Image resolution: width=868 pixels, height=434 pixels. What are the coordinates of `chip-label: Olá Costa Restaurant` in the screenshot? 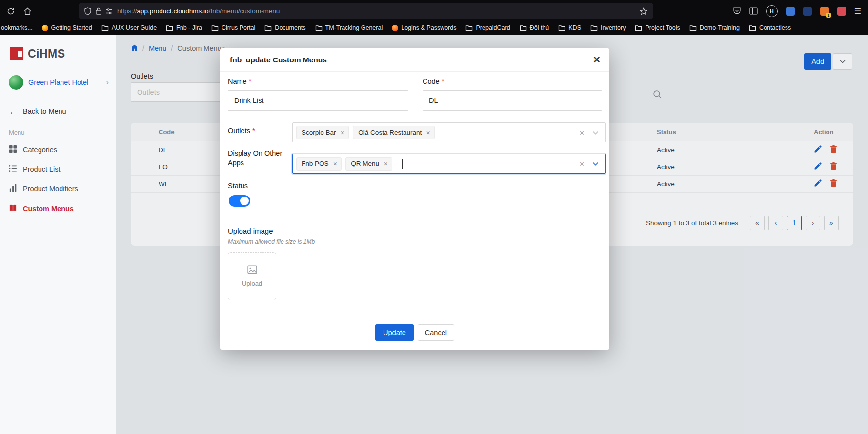 It's located at (390, 133).